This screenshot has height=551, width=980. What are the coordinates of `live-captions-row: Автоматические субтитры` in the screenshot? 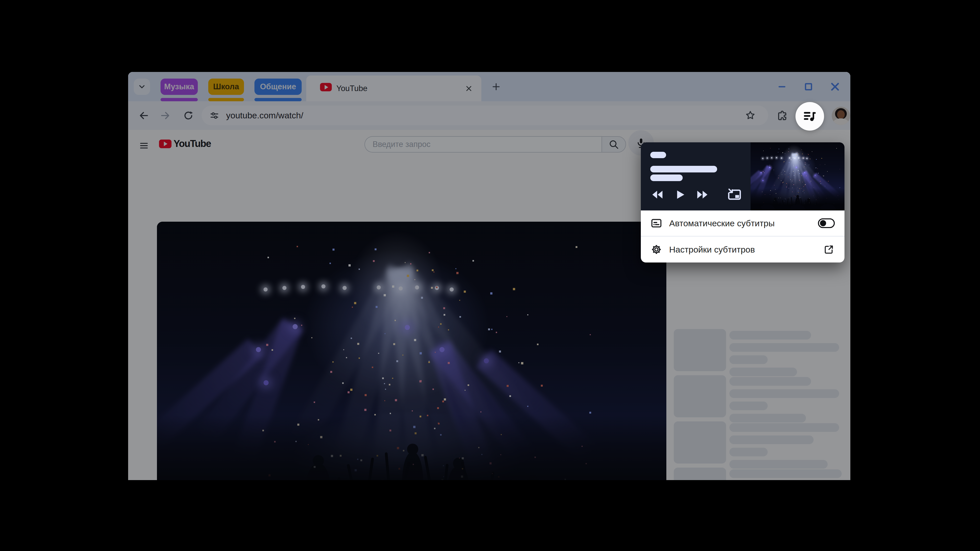 It's located at (743, 224).